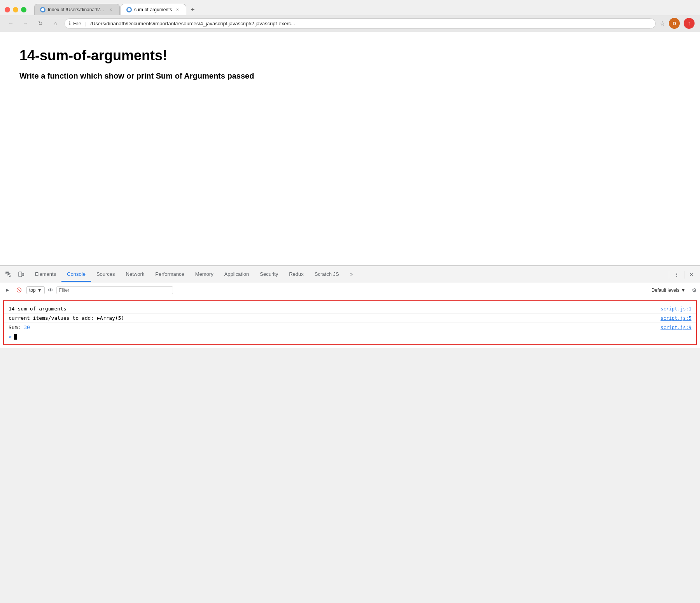 This screenshot has height=603, width=700. What do you see at coordinates (662, 23) in the screenshot?
I see `bookmark-button: ☆` at bounding box center [662, 23].